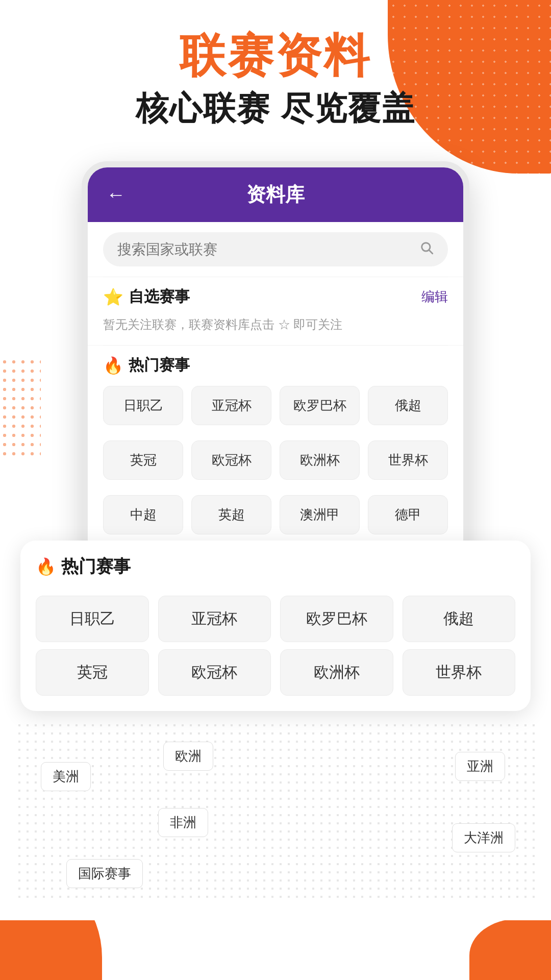 This screenshot has height=980, width=551. Describe the element at coordinates (215, 673) in the screenshot. I see `floating-tag-ouguanjin: 欧冠杯` at that location.